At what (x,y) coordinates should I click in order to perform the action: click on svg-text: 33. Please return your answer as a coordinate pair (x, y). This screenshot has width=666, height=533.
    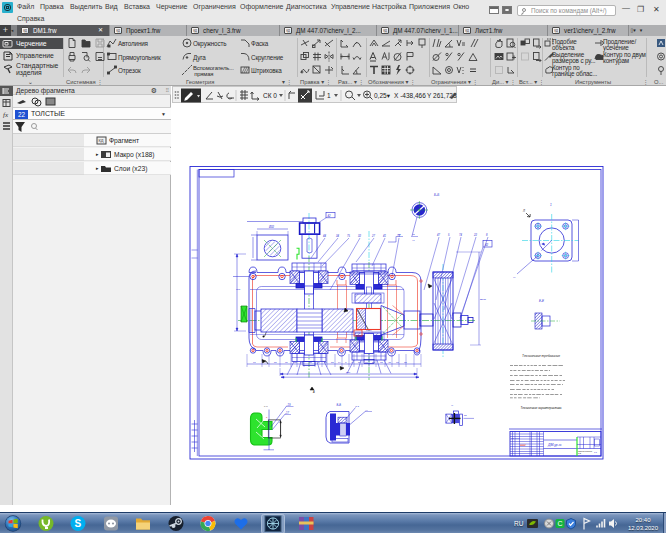
    Looking at the image, I should click on (406, 362).